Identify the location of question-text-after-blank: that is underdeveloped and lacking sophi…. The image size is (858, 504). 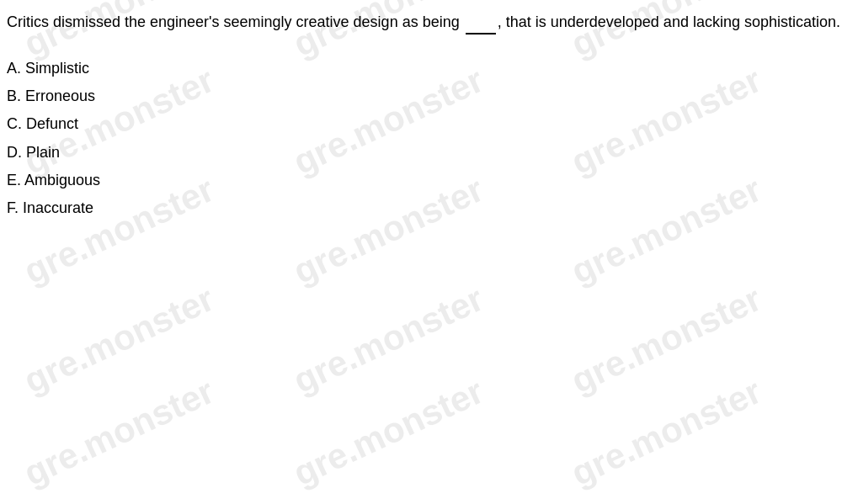
(674, 22).